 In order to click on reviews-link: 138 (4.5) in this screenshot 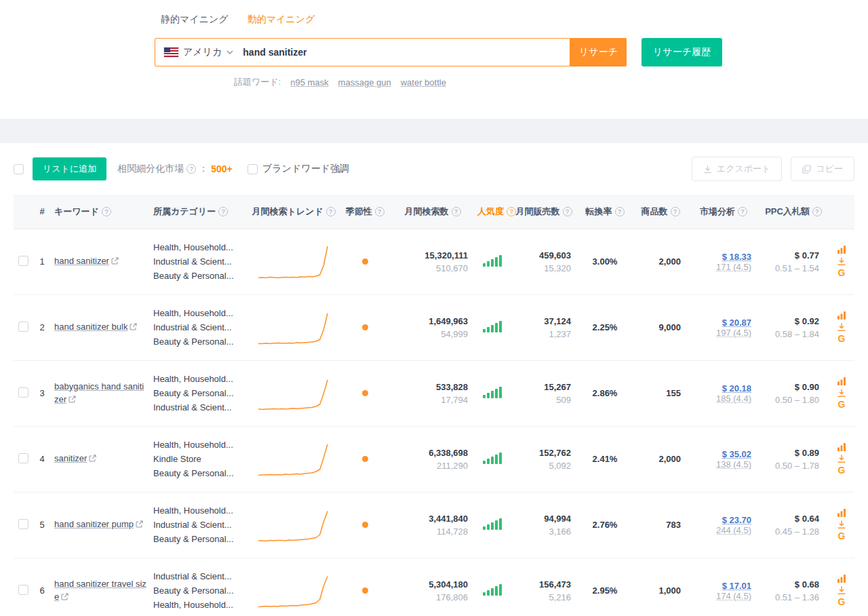, I will do `click(734, 464)`.